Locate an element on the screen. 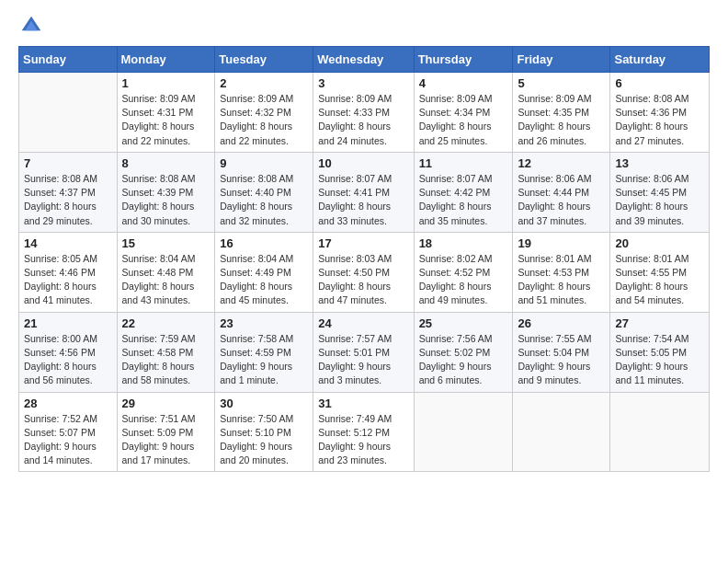 The width and height of the screenshot is (728, 563). day-info: Sunrise: 7:52 AM Sunset: 5:07 PM Dayligh… is located at coordinates (68, 440).